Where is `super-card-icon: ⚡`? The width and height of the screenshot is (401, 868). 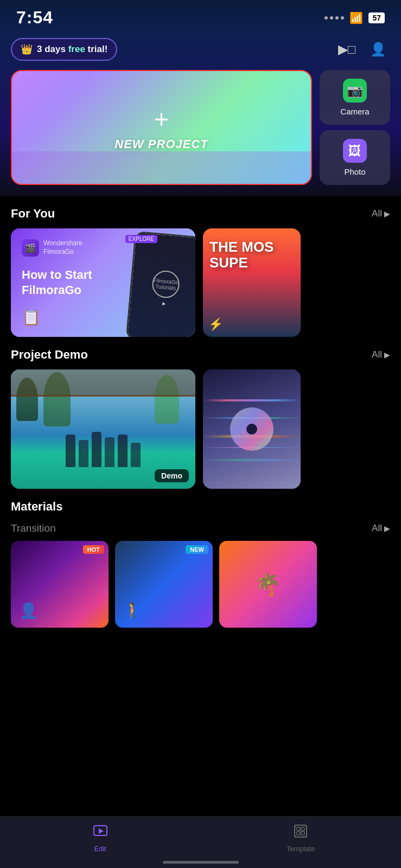
super-card-icon: ⚡ is located at coordinates (216, 324).